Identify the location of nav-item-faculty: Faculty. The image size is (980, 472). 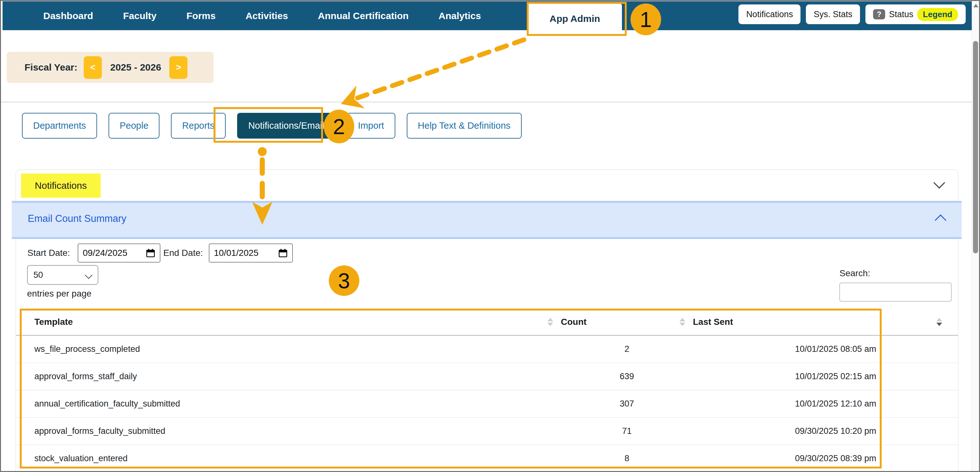
(140, 16).